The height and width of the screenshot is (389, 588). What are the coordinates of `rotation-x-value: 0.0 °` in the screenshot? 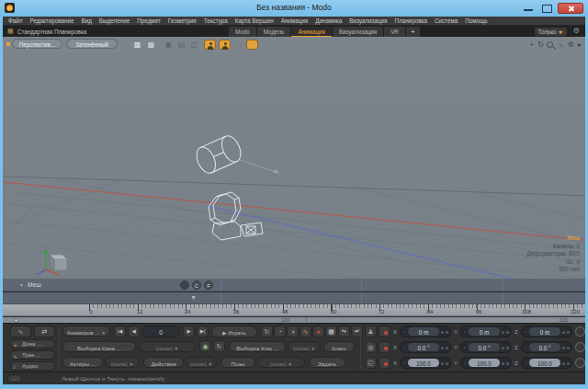 It's located at (424, 348).